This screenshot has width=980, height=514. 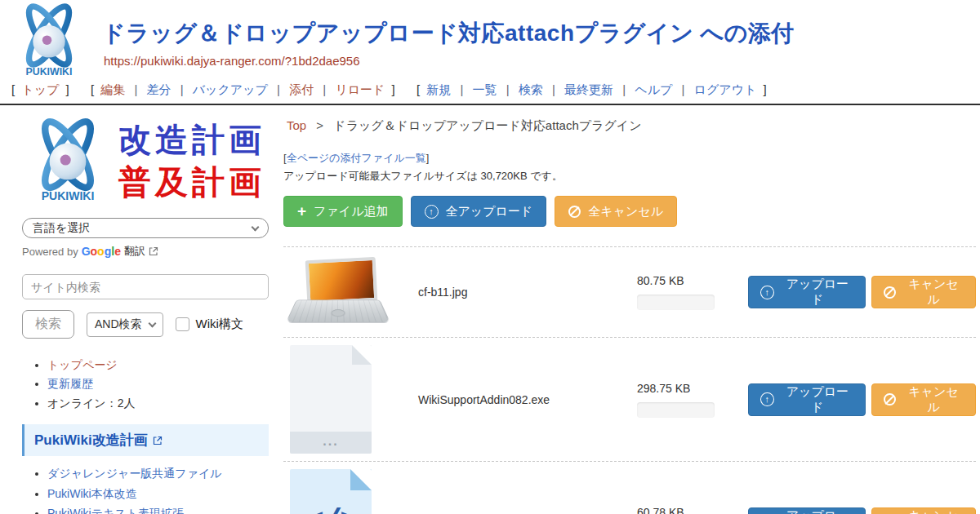 What do you see at coordinates (135, 251) in the screenshot?
I see `translate-label: 翻訳` at bounding box center [135, 251].